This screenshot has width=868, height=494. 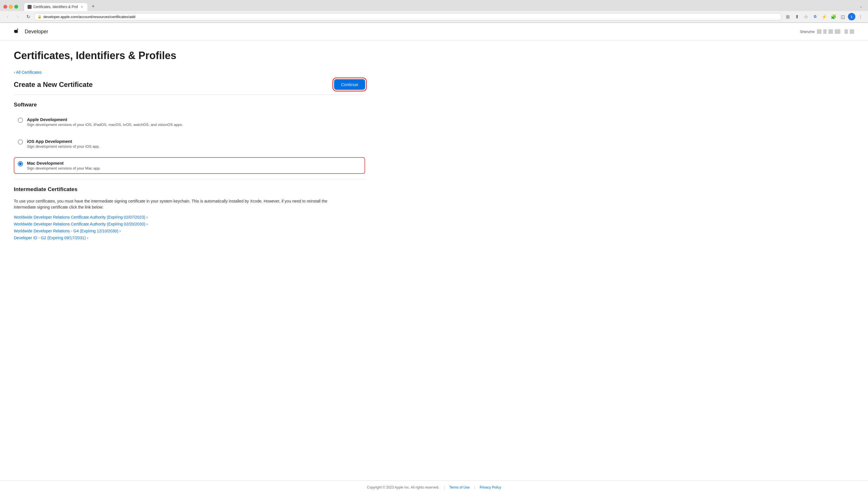 What do you see at coordinates (807, 32) in the screenshot?
I see `user-info: Shenzhe` at bounding box center [807, 32].